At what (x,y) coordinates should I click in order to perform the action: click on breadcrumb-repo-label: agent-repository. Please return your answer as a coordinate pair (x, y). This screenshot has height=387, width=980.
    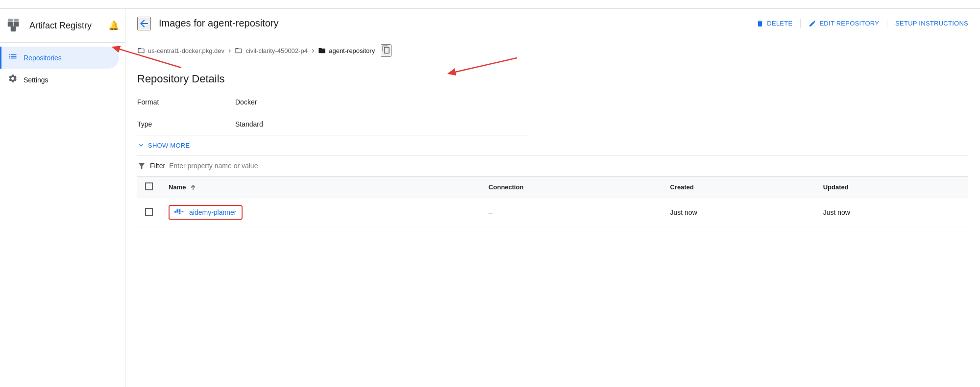
    Looking at the image, I should click on (352, 51).